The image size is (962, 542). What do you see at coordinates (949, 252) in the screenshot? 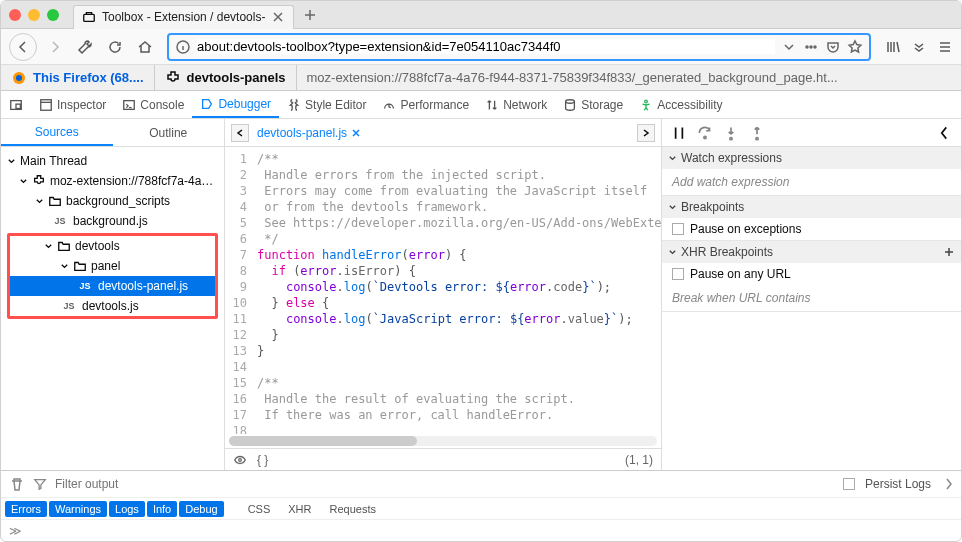
I see `plus-icon` at bounding box center [949, 252].